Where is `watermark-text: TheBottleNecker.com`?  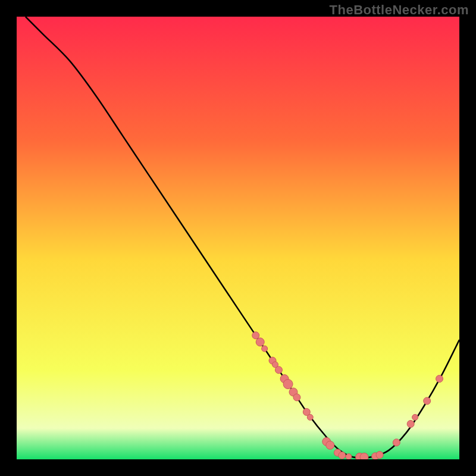 watermark-text: TheBottleNecker.com is located at coordinates (399, 10).